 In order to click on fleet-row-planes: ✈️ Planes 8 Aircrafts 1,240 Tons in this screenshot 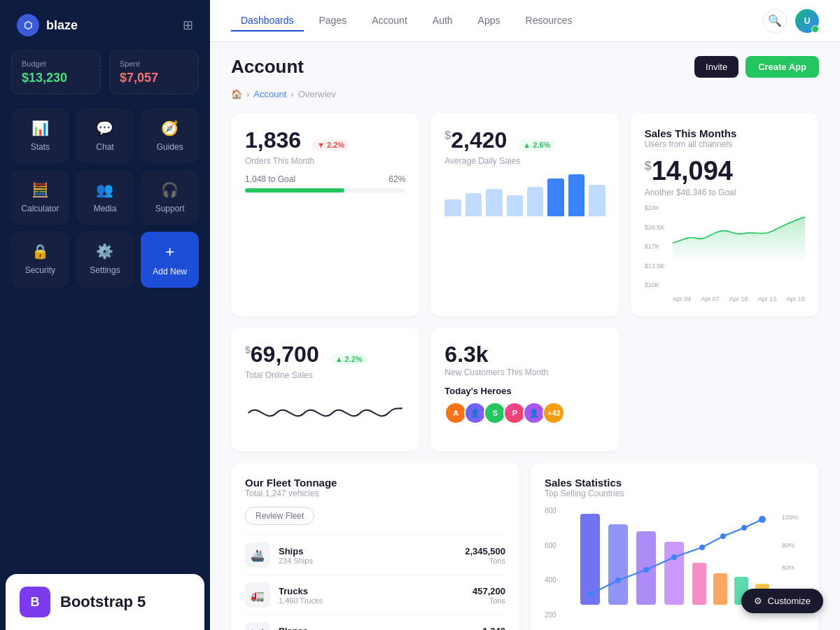, I will do `click(375, 622)`.